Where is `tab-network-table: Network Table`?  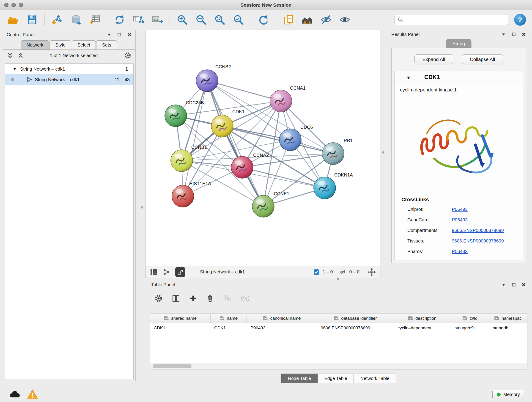
tab-network-table: Network Table is located at coordinates (375, 378).